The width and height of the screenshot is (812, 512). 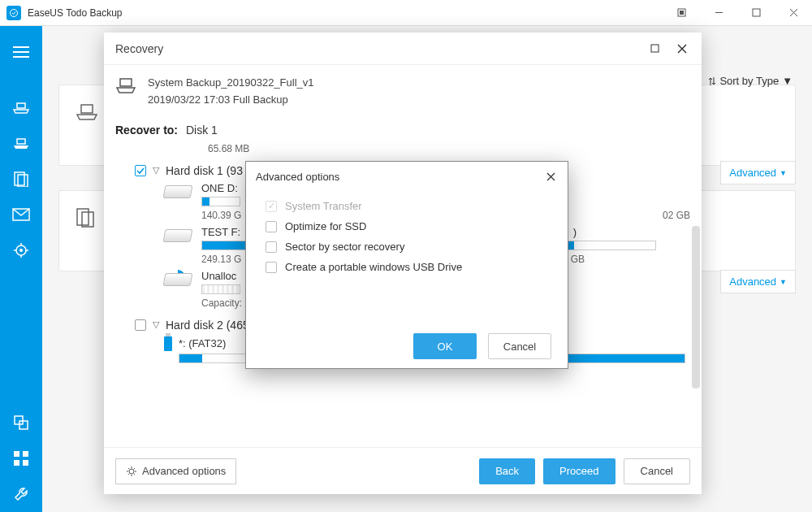 I want to click on recovery-header: Recovery, so click(x=403, y=49).